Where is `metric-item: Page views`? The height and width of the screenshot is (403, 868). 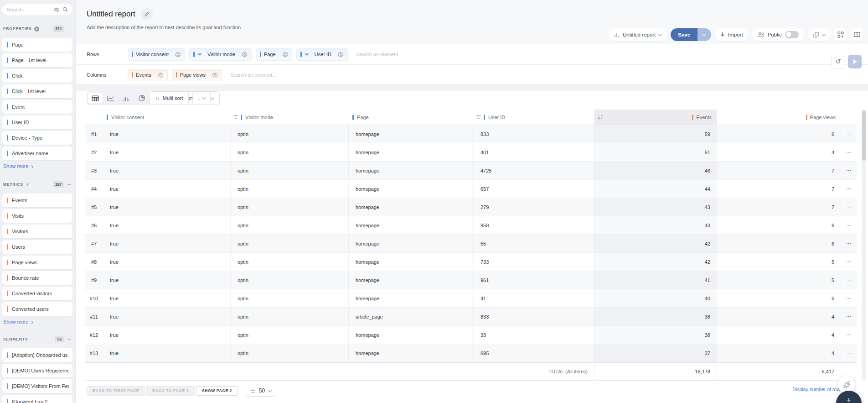
metric-item: Page views is located at coordinates (37, 262).